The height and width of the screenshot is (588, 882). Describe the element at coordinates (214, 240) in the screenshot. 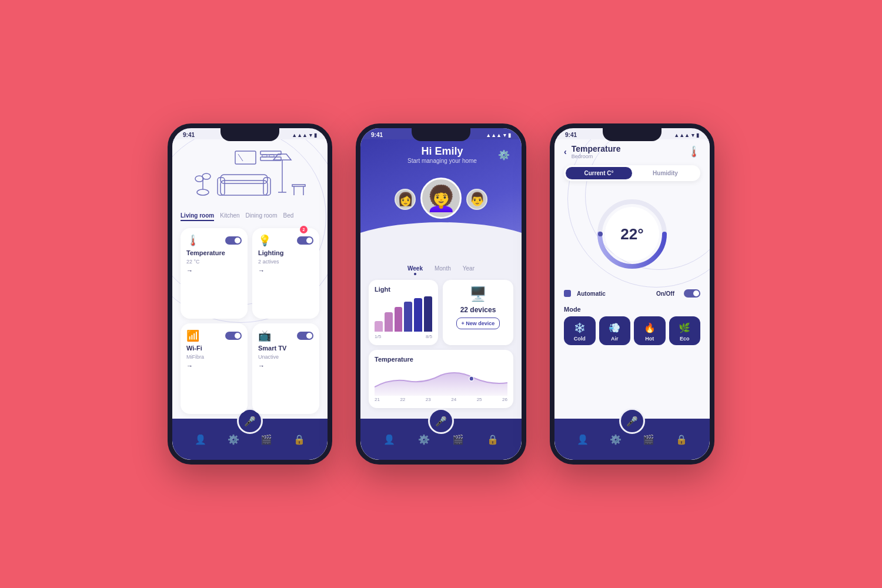

I see `device-card-header-temp: 🌡️` at that location.